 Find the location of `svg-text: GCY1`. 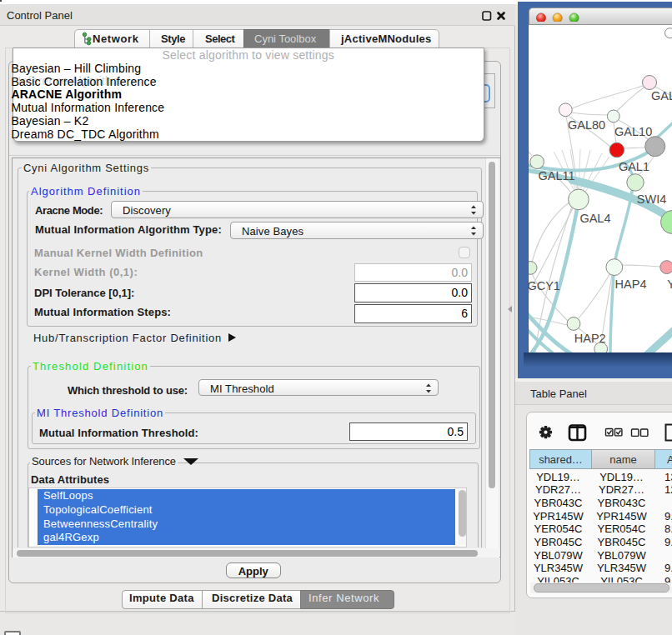

svg-text: GCY1 is located at coordinates (544, 286).